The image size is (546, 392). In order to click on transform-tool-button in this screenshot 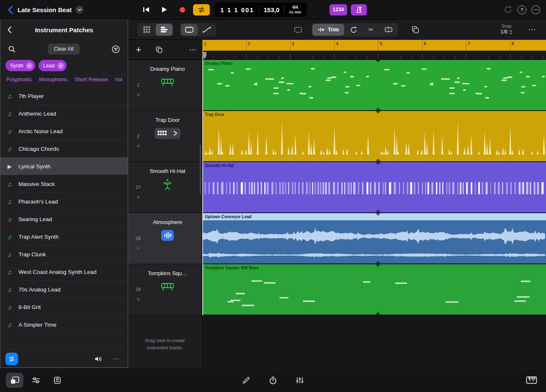, I will do `click(298, 30)`.